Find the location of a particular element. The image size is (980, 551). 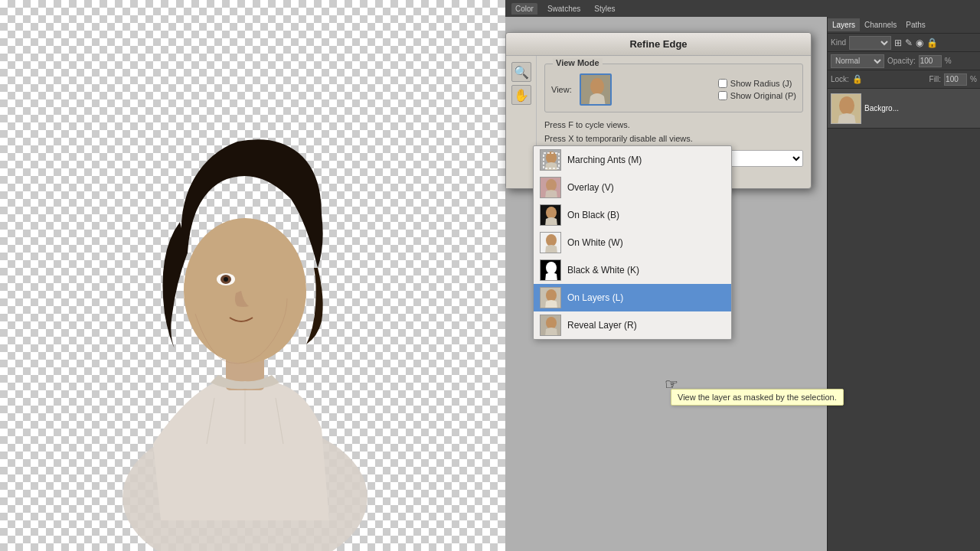

on-white-label: On White (W) is located at coordinates (596, 243).